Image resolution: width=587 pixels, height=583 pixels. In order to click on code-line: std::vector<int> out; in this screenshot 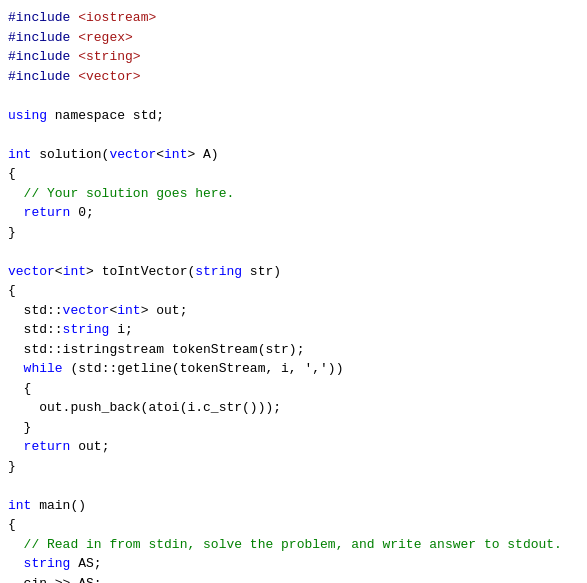, I will do `click(294, 311)`.